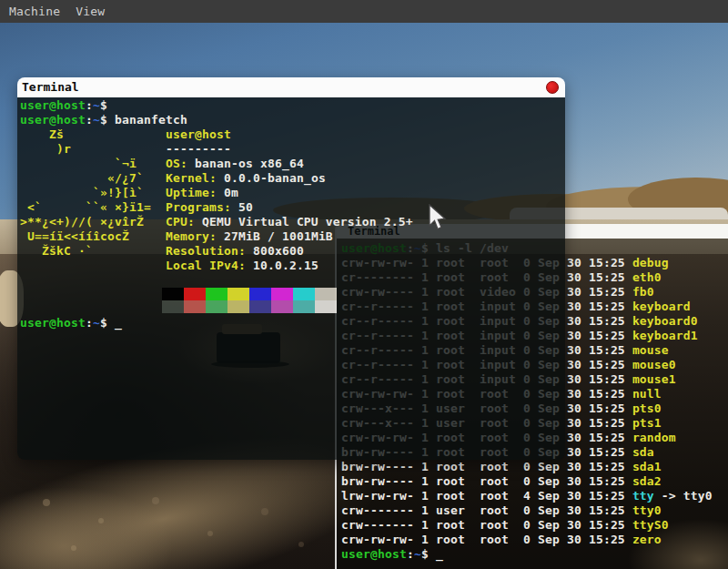  I want to click on terminal-line: >**¿<+)//( ×¿vîrŽ CPU: QEMU Virtual CPU …, so click(217, 222).